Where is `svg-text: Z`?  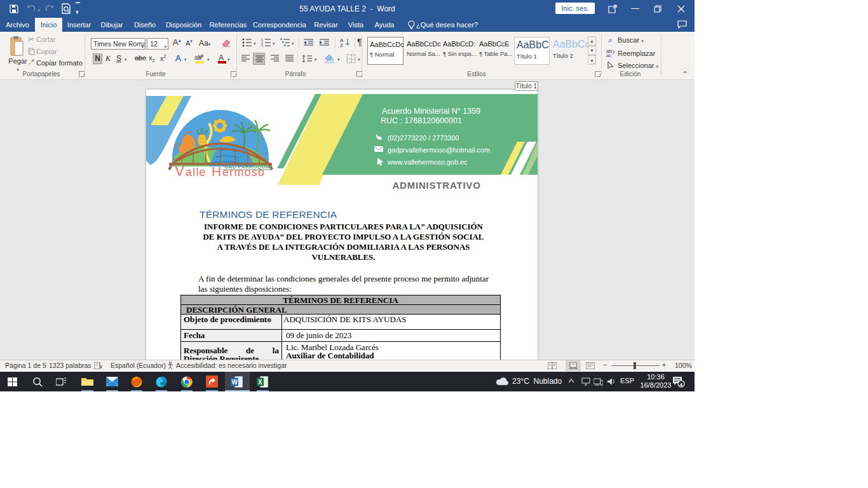
svg-text: Z is located at coordinates (342, 45).